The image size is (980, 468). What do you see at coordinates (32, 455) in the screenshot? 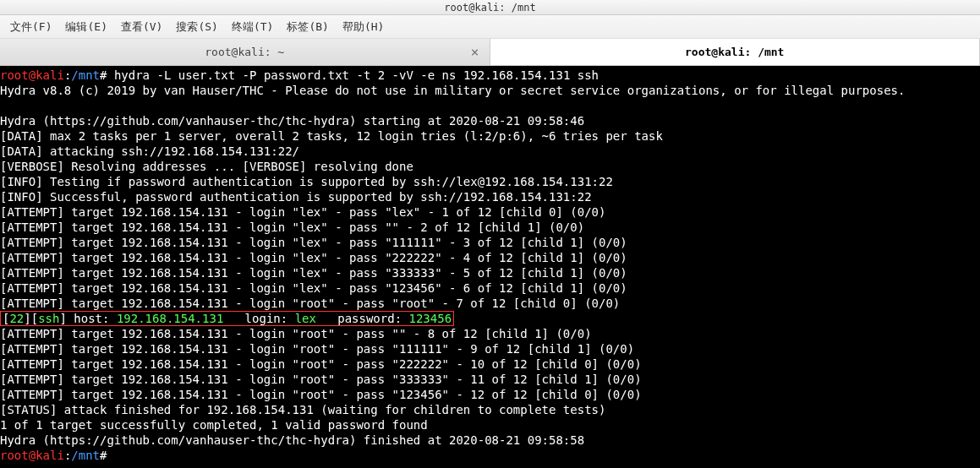
I see `prompt2-at: @` at bounding box center [32, 455].